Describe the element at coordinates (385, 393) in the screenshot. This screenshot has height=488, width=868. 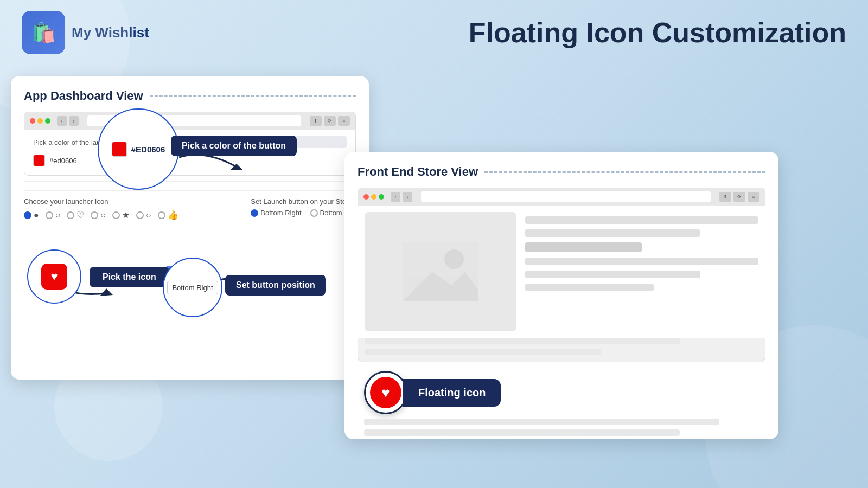
I see `floating-heart-icon: ♥` at that location.